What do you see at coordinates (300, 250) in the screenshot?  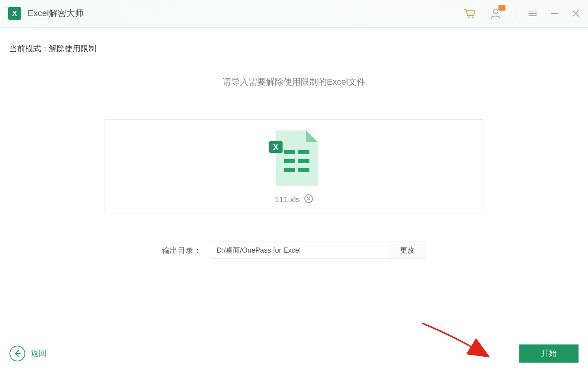 I see `output-path-input` at bounding box center [300, 250].